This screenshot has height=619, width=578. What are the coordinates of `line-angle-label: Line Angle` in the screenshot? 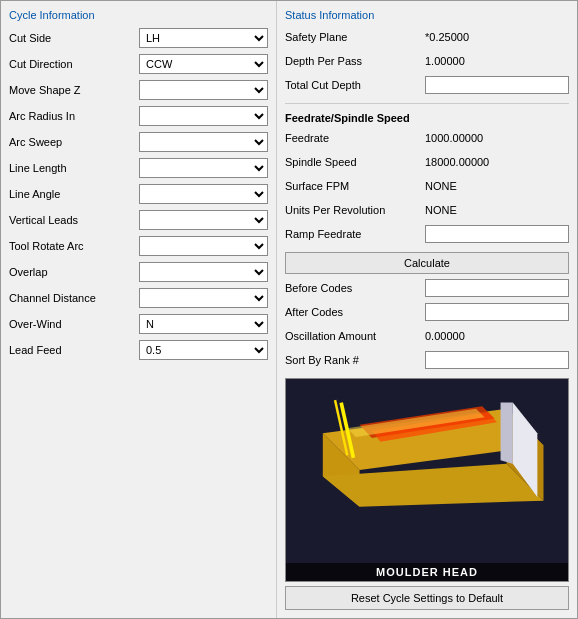 It's located at (74, 194).